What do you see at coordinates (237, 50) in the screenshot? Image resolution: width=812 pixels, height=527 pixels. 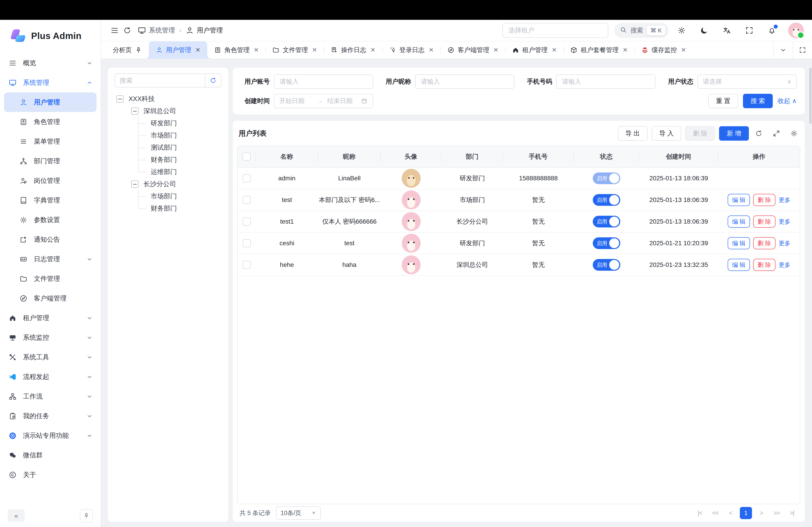 I see `tab-角色管理: 角色管理✕` at bounding box center [237, 50].